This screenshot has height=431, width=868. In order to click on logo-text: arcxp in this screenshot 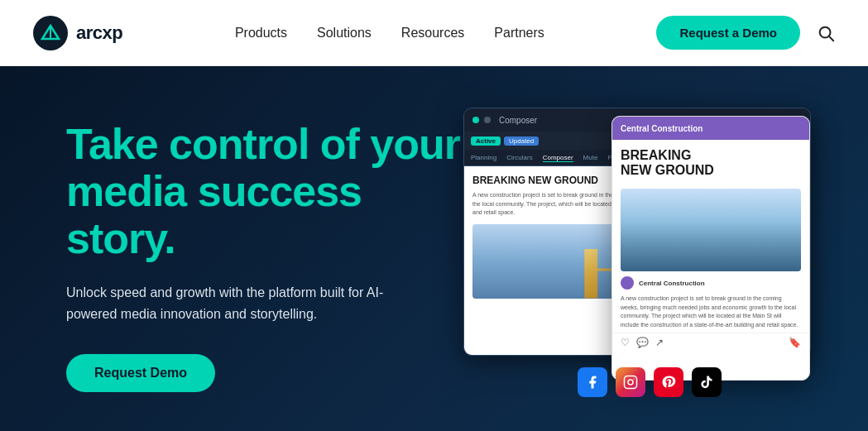, I will do `click(99, 33)`.